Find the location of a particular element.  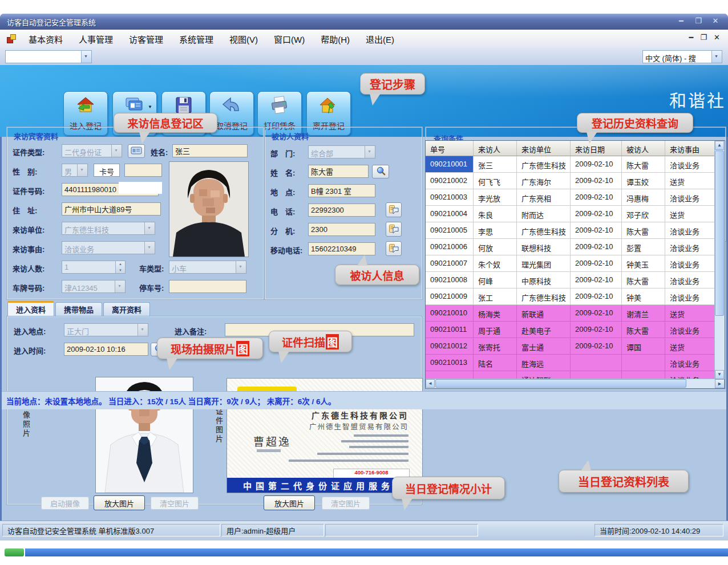

brand-text: 和谐社 is located at coordinates (697, 99).